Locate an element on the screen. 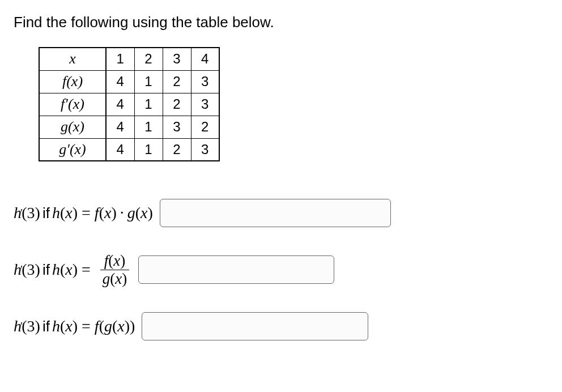 This screenshot has height=392, width=562. question-chain-rule: h′(3) if h(x) = f(g(x)) is located at coordinates (281, 326).